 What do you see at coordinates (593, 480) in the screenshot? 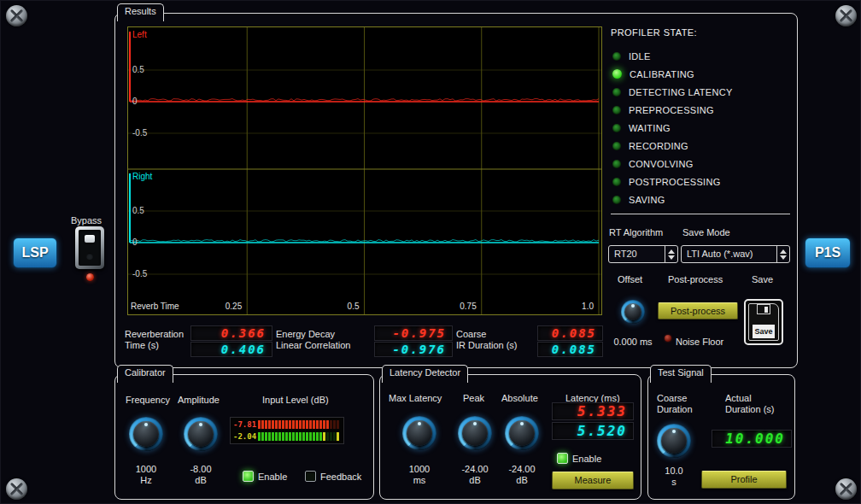
I see `measure-button: Measure` at bounding box center [593, 480].